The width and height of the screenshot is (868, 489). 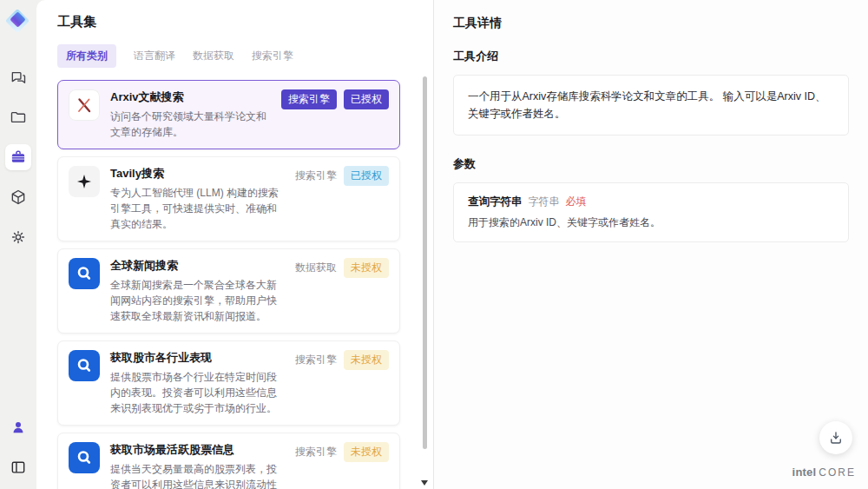 I want to click on tool-card: Tavily搜索 专为人工智能代理 (LLM) 构建的搜索引擎工具，可快速提供实…, so click(x=229, y=199).